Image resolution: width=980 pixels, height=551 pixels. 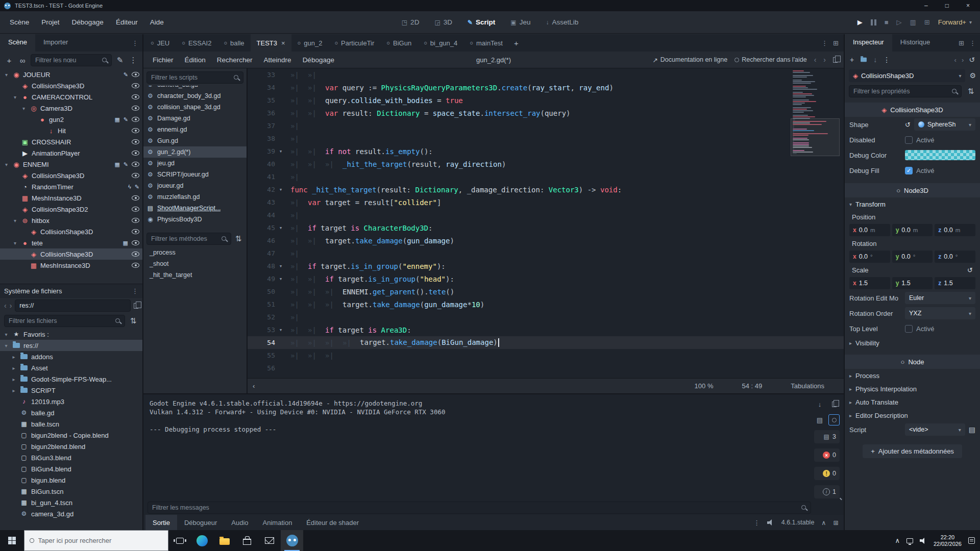 What do you see at coordinates (440, 43) in the screenshot?
I see `scene-tab-bi-gun-4: ○bi_gun_4` at bounding box center [440, 43].